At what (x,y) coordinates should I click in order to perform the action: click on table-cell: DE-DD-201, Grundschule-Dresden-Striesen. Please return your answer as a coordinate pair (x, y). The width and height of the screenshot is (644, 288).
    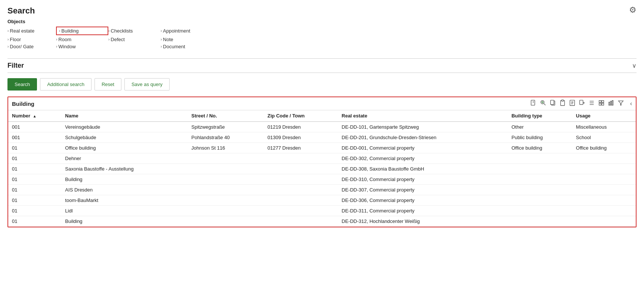
    Looking at the image, I should click on (423, 138).